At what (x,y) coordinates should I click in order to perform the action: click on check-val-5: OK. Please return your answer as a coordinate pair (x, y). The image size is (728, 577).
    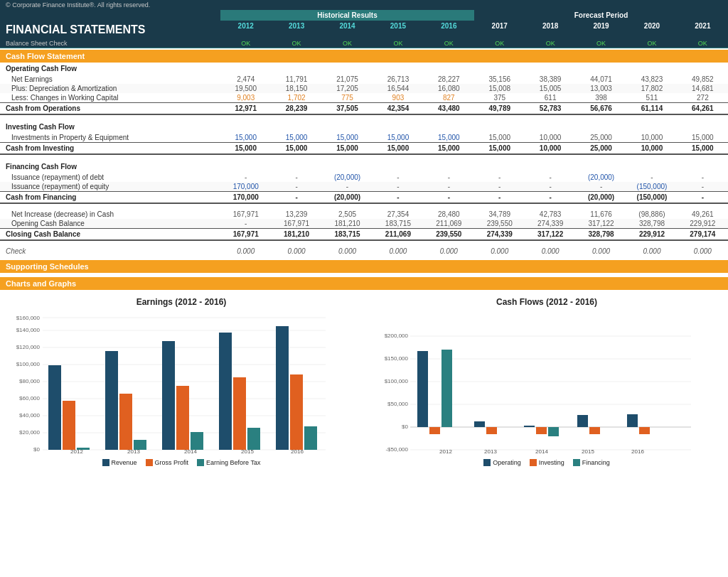
    Looking at the image, I should click on (499, 43).